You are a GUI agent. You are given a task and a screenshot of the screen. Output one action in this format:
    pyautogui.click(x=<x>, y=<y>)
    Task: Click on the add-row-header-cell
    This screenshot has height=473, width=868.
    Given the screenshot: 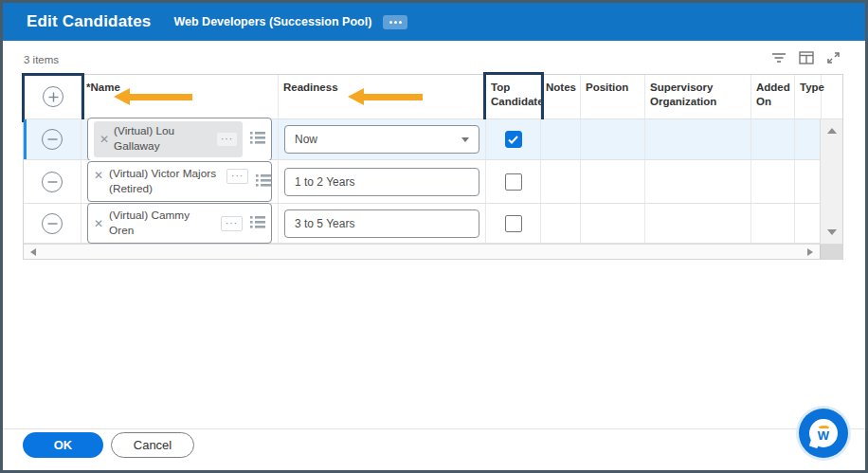 What is the action you would take?
    pyautogui.click(x=53, y=97)
    